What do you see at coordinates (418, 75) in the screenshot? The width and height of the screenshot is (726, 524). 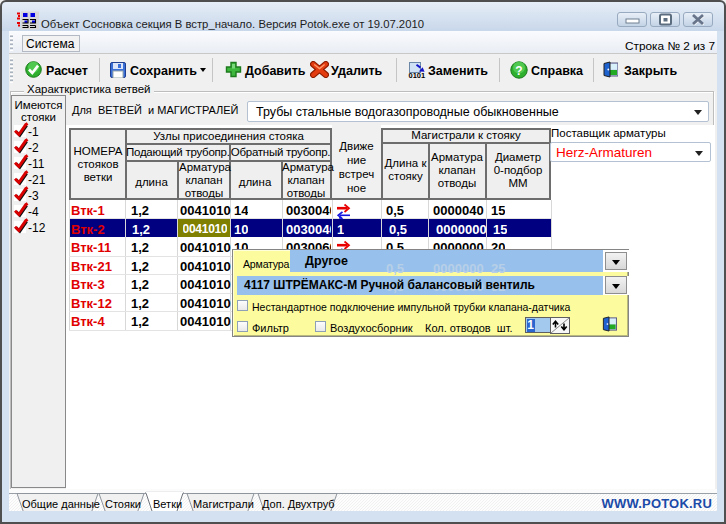 I see `svg-text: 0101` at bounding box center [418, 75].